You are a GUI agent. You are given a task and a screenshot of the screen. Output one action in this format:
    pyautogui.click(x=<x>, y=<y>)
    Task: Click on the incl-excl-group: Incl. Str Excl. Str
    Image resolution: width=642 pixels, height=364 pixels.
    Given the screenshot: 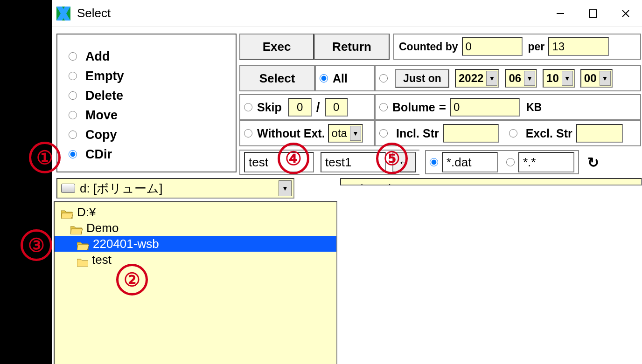 What is the action you would take?
    pyautogui.click(x=508, y=133)
    